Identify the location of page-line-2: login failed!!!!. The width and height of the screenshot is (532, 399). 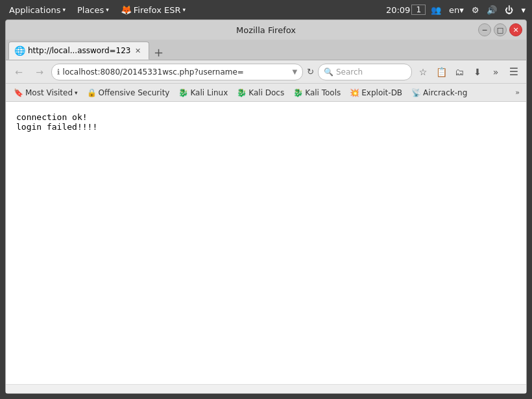
(266, 127).